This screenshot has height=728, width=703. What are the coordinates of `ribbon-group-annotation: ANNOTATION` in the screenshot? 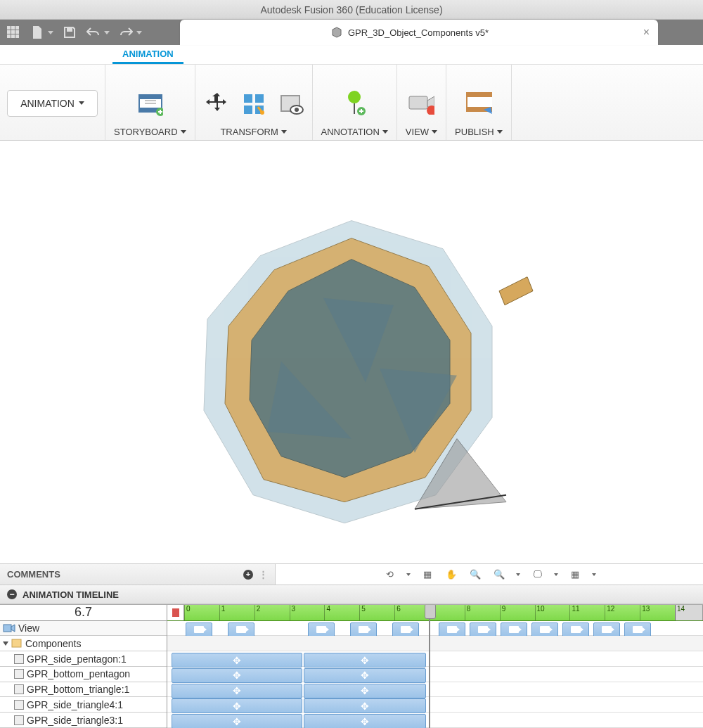 It's located at (355, 103).